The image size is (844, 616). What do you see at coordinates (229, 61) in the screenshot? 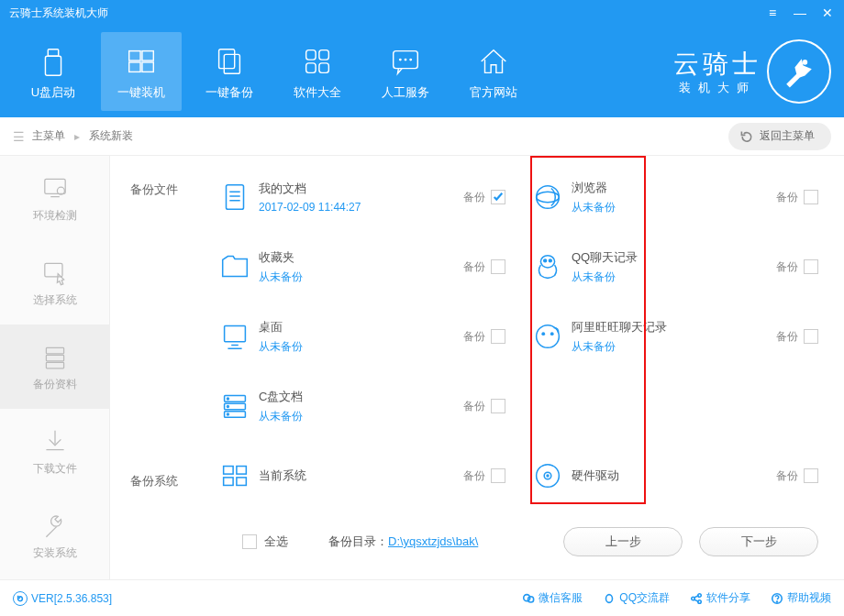
I see `copy-icon` at bounding box center [229, 61].